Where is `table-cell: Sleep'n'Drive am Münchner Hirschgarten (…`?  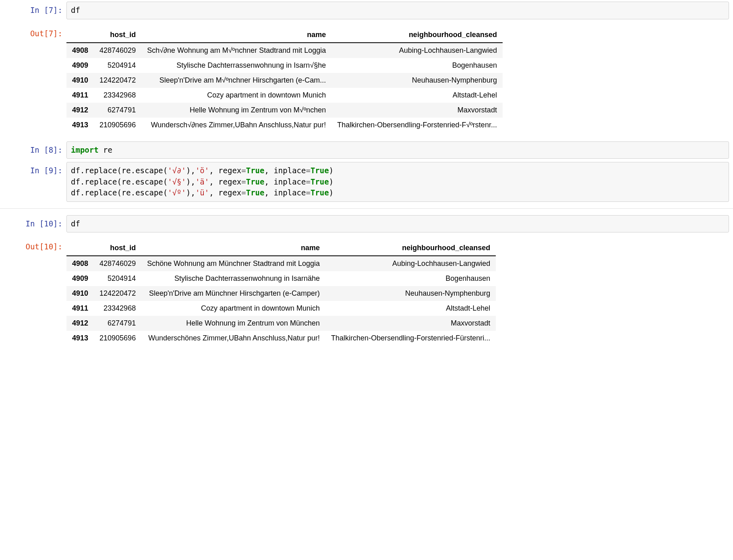 table-cell: Sleep'n'Drive am Münchner Hirschgarten (… is located at coordinates (234, 293).